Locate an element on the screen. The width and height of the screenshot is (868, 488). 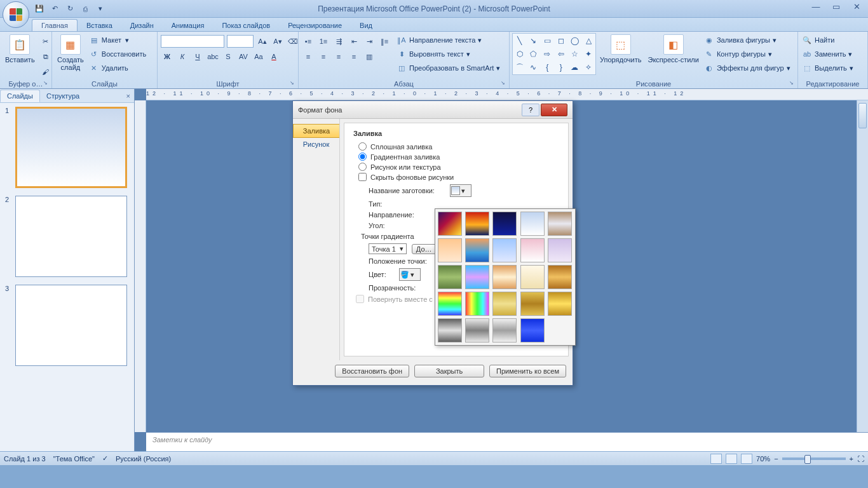
quick-styles-button: ◧Экспресс-стили is located at coordinates (673, 49).